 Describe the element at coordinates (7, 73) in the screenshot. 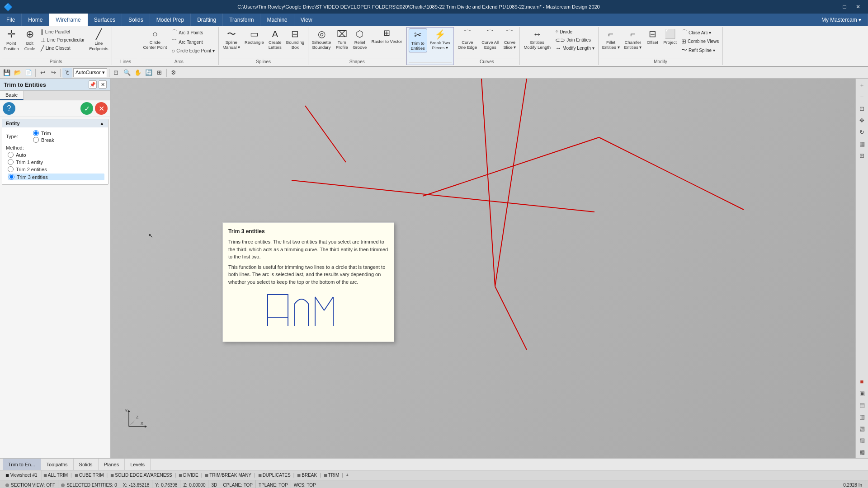

I see `toolbar2-save-btn: 💾` at that location.